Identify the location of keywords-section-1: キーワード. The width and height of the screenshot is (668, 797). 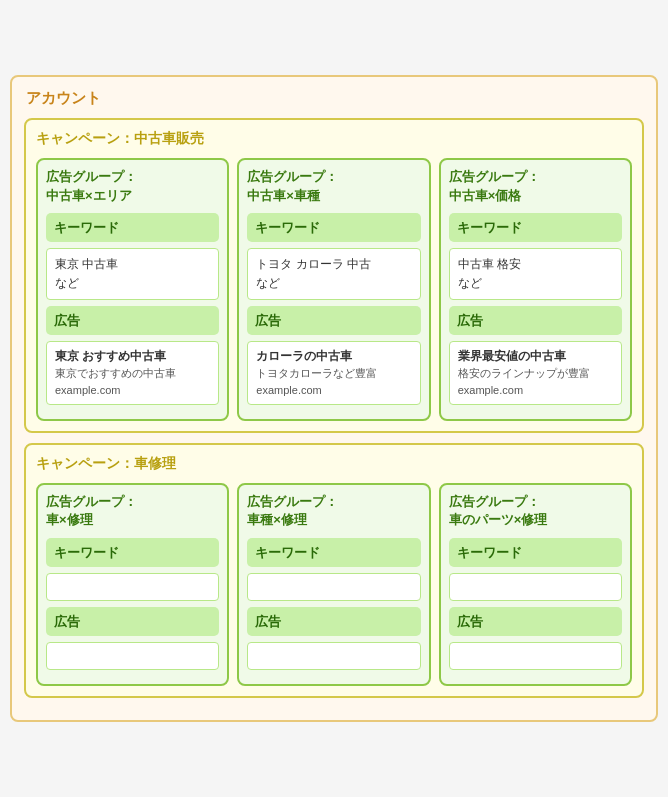
(132, 228).